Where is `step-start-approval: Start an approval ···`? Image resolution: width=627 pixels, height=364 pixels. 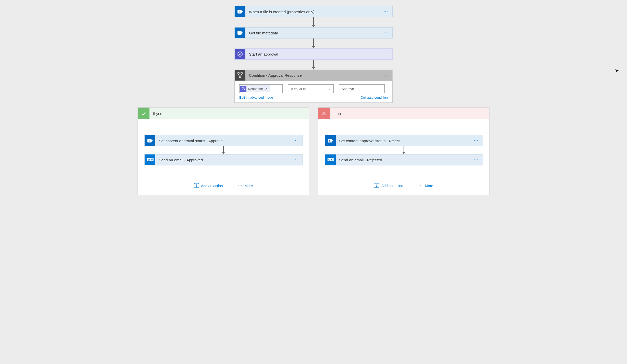
step-start-approval: Start an approval ··· is located at coordinates (314, 54).